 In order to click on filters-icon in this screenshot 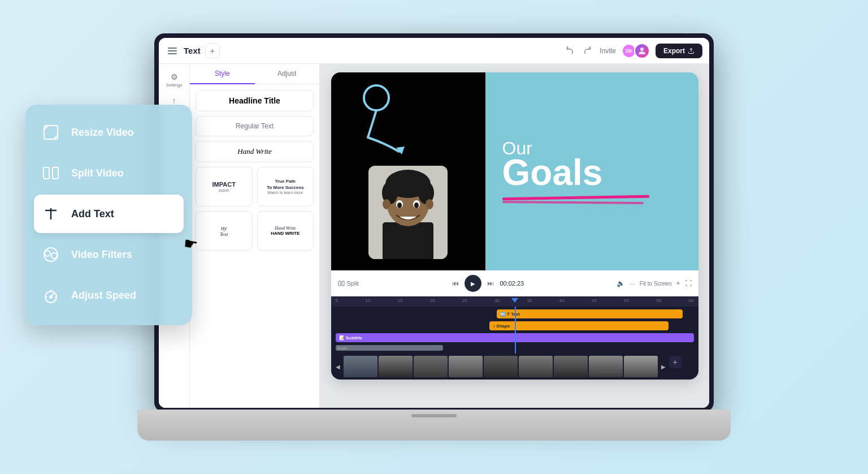, I will do `click(51, 255)`.